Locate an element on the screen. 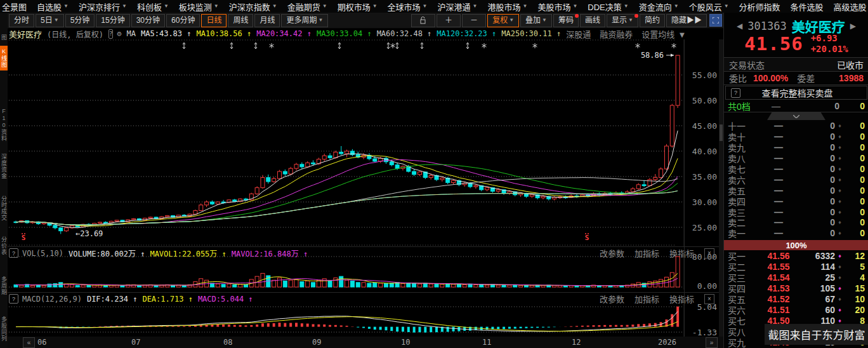 Image resolution: width=868 pixels, height=348 pixels. volume-chart is located at coordinates (364, 271).